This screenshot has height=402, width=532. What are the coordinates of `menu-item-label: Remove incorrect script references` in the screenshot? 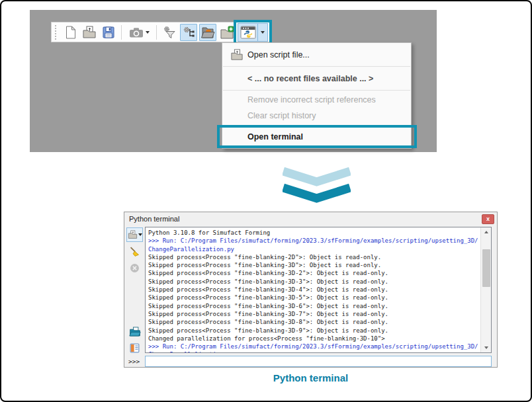 It's located at (302, 100).